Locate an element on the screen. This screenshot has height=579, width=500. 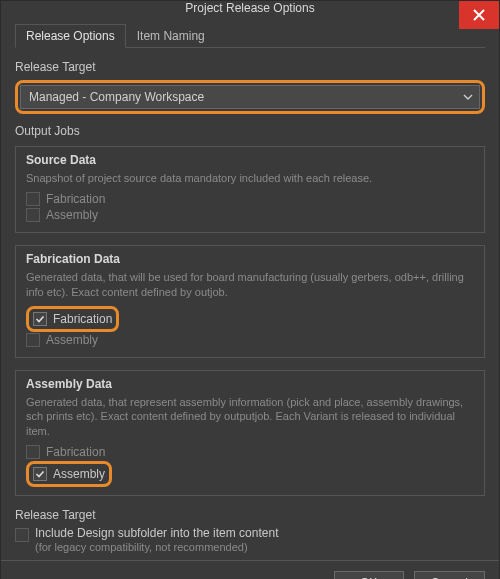
include-subfolder-row: Include Design subfolder into the item c… is located at coordinates (250, 540).